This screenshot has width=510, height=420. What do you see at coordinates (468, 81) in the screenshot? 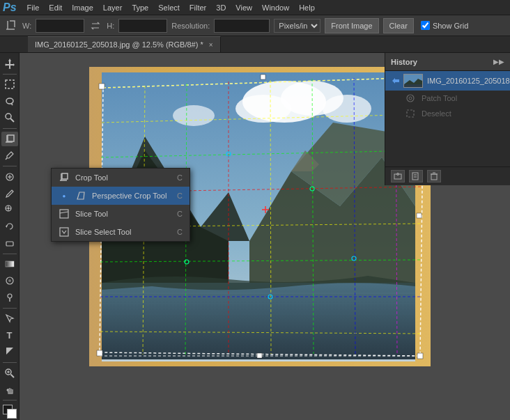
I see `history-label-0: IMG_20160125_205018...` at bounding box center [468, 81].